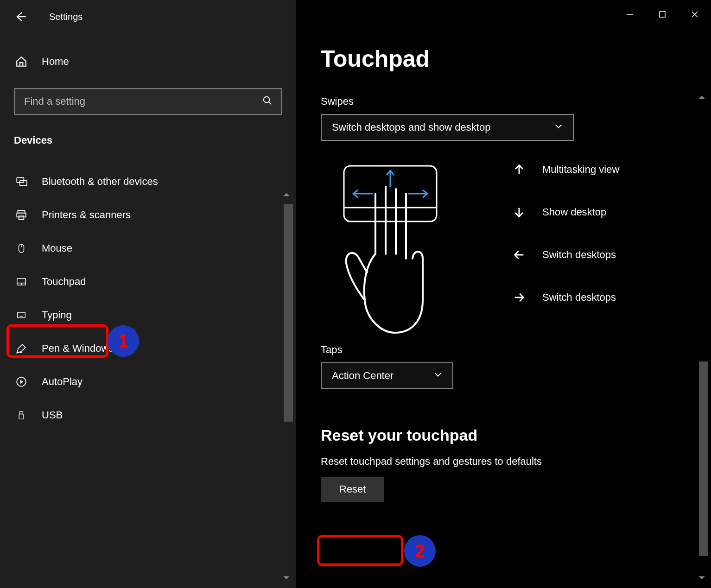 The height and width of the screenshot is (588, 711). I want to click on bluetooth-icon, so click(21, 182).